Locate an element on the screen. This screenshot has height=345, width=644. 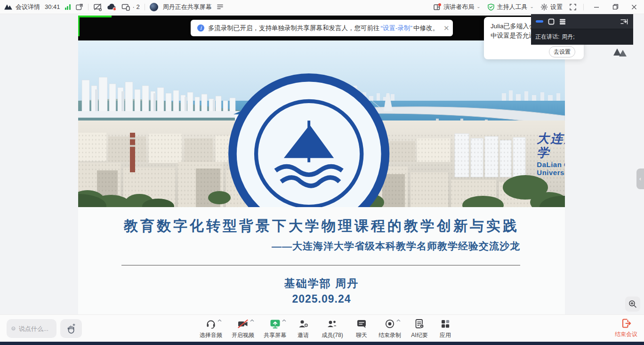
list-view-icon is located at coordinates (563, 22).